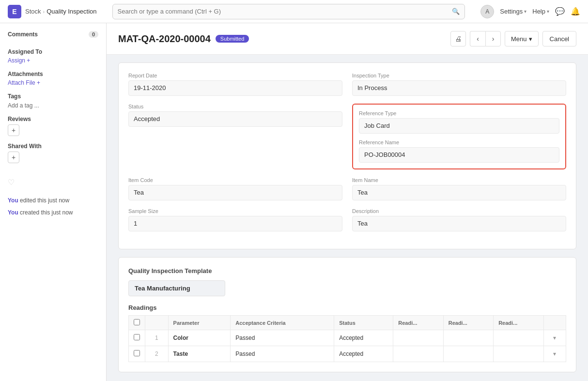  Describe the element at coordinates (459, 211) in the screenshot. I see `description-label: Description` at that location.